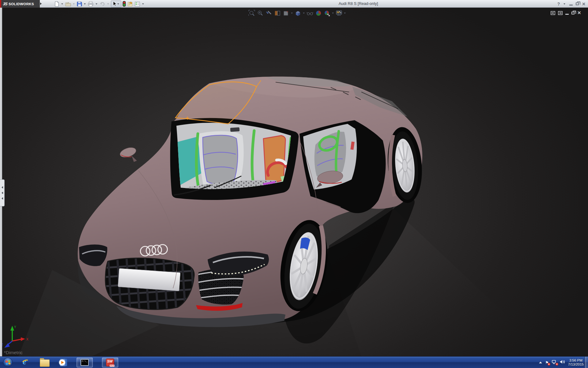 Image resolution: width=588 pixels, height=368 pixels. I want to click on select-tool-button, so click(116, 4).